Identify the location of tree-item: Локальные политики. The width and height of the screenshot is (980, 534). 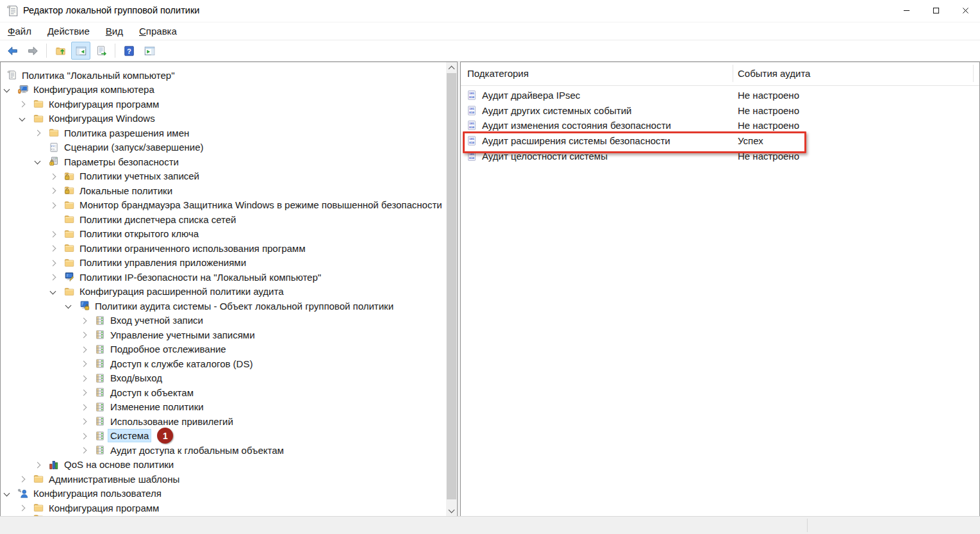
(223, 191).